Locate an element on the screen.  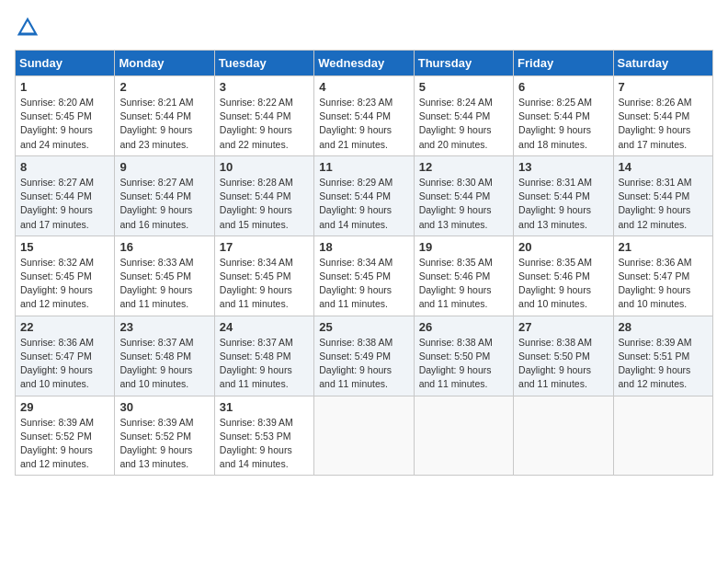
cell-info: Sunrise: 8:29 AMSunset: 5:44 PMDaylight:… is located at coordinates (356, 203).